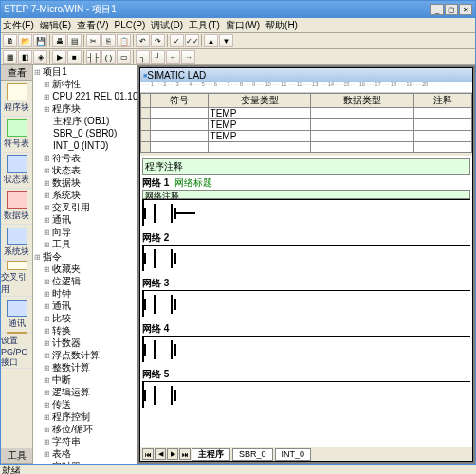  What do you see at coordinates (157, 41) in the screenshot?
I see `redo-icon: ↷` at bounding box center [157, 41].